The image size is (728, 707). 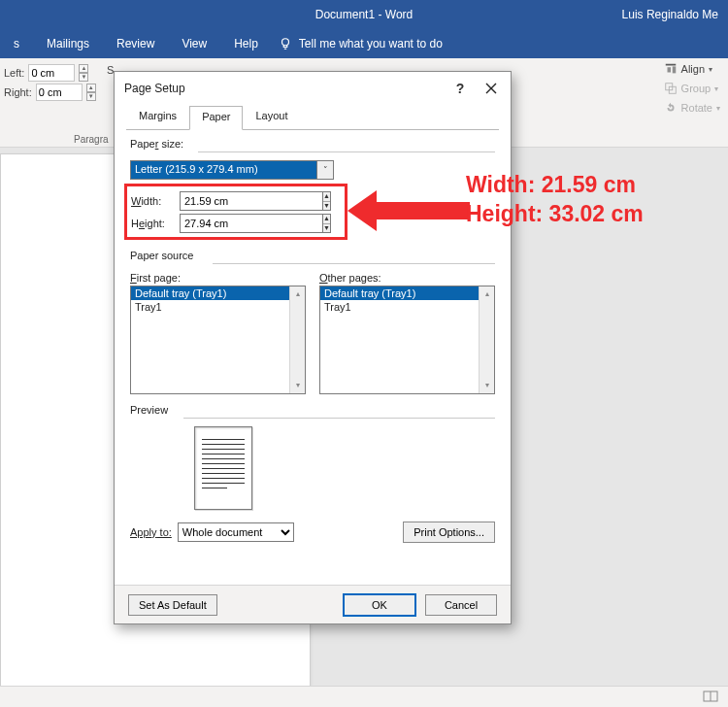 What do you see at coordinates (326, 223) in the screenshot?
I see `height-spinner: ▲▼` at bounding box center [326, 223].